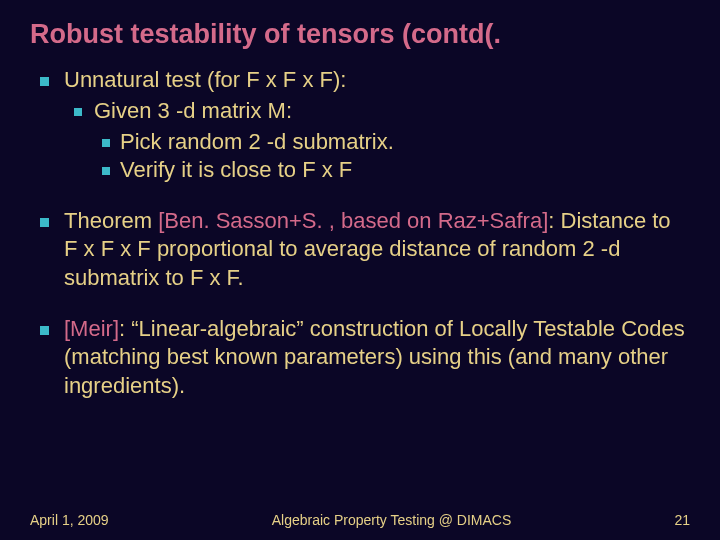 The image size is (720, 540). I want to click on footer-date: April 1, 2009, so click(70, 520).